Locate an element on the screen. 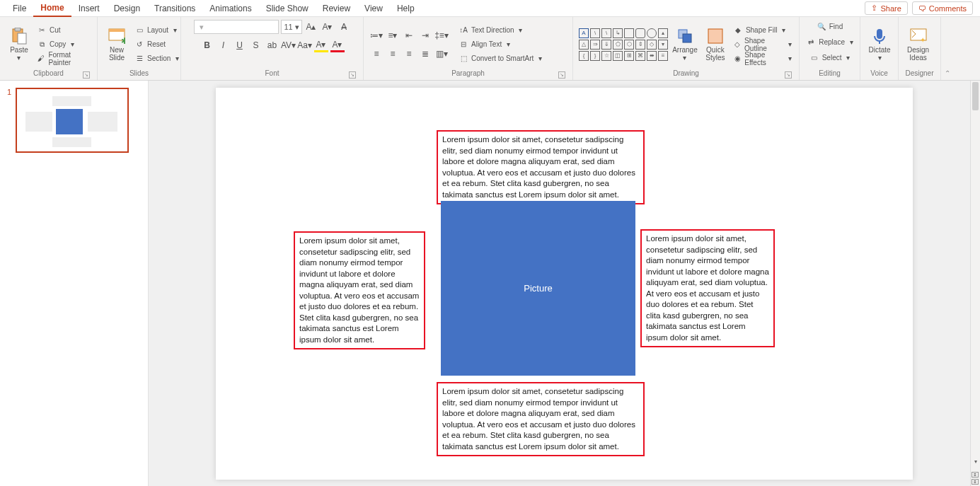  columns-button: ▥▾ is located at coordinates (442, 54).